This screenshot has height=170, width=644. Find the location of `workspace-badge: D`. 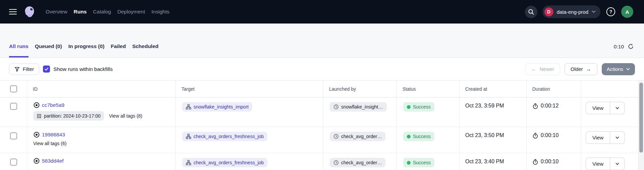

workspace-badge: D is located at coordinates (549, 12).